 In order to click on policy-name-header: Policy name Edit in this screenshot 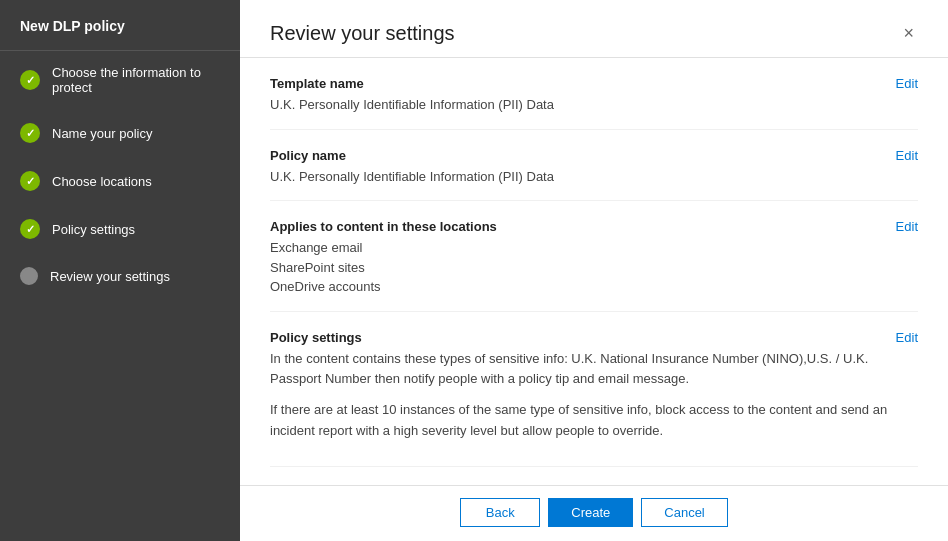, I will do `click(594, 156)`.